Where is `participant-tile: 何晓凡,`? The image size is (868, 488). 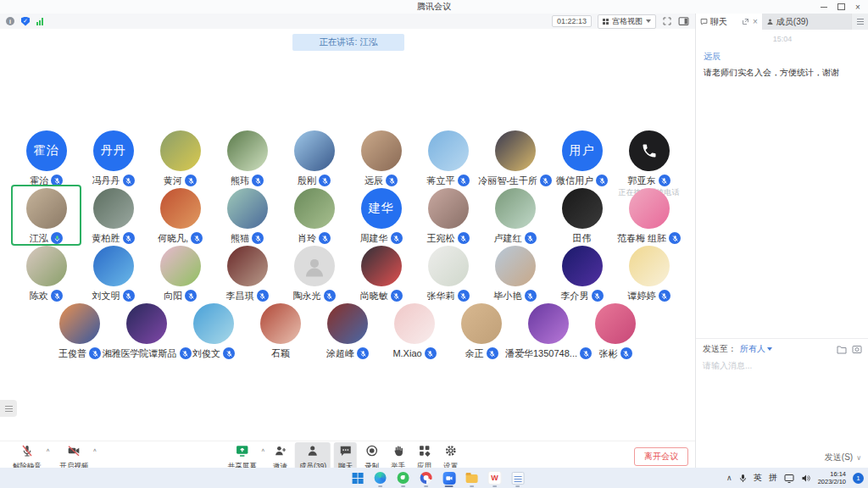 participant-tile: 何晓凡, is located at coordinates (180, 215).